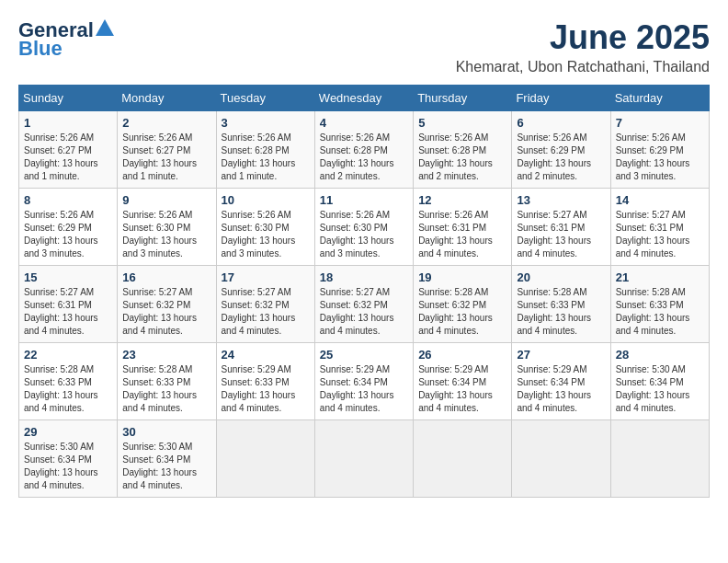 The height and width of the screenshot is (563, 728). I want to click on day-number: 19, so click(462, 278).